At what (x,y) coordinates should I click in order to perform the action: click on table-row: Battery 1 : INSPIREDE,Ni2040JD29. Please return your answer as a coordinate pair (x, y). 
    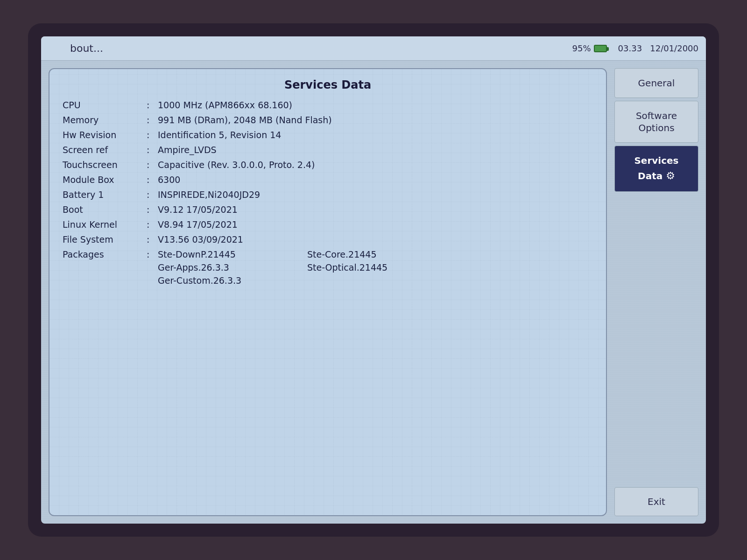
    Looking at the image, I should click on (328, 195).